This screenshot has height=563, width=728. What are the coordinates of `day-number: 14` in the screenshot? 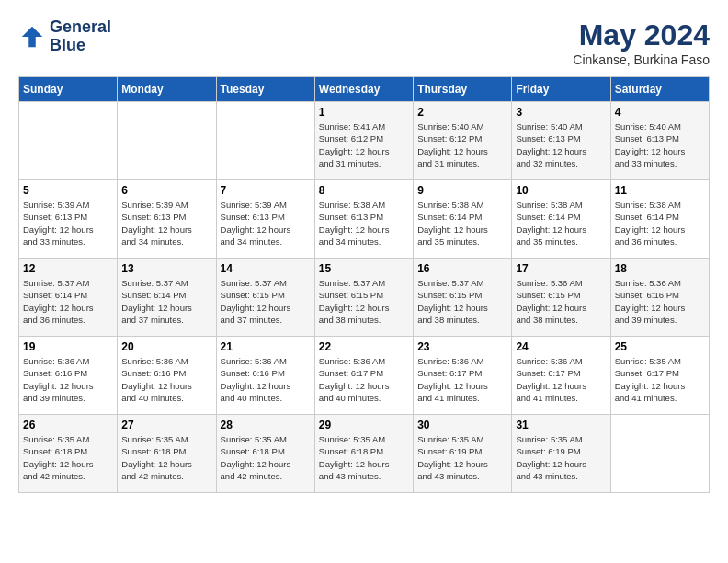 It's located at (266, 269).